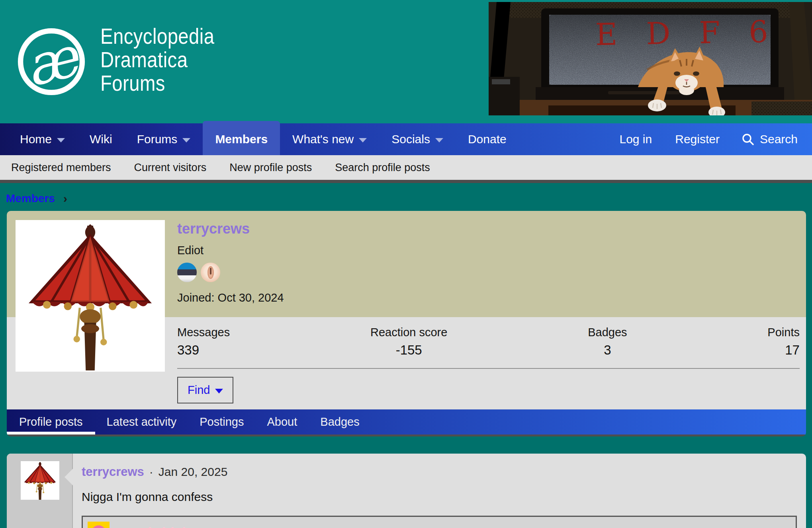 The width and height of the screenshot is (812, 528). What do you see at coordinates (203, 342) in the screenshot?
I see `stat-messages: Messages 339` at bounding box center [203, 342].